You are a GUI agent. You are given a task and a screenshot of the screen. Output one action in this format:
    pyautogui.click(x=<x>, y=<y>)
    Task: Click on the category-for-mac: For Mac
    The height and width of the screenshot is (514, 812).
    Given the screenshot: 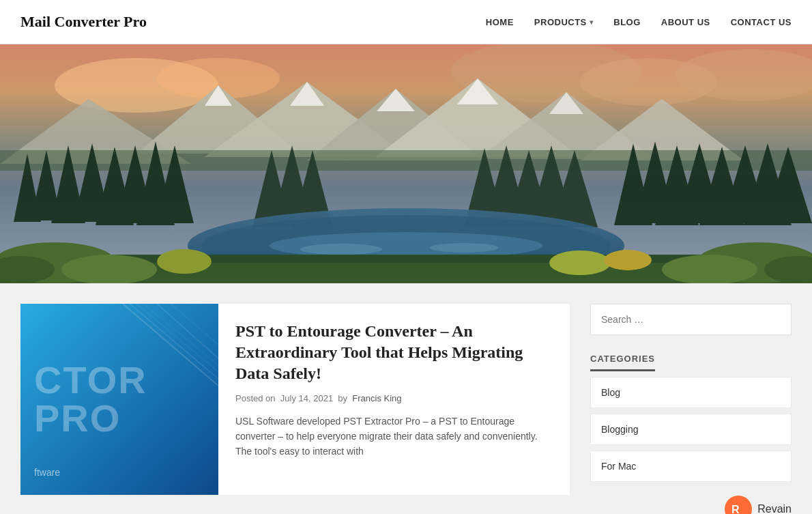 What is the action you would take?
    pyautogui.click(x=691, y=466)
    